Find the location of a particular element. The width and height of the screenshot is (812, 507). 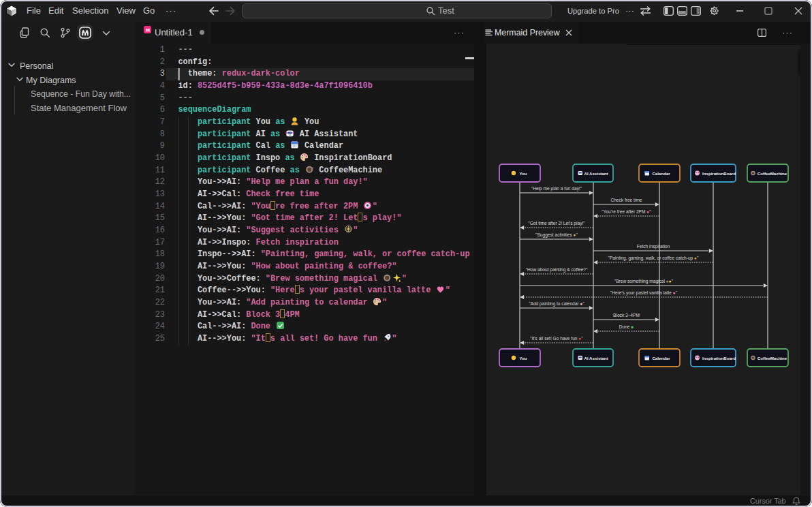

svg-text: "Brew something magical ●●" is located at coordinates (644, 281).